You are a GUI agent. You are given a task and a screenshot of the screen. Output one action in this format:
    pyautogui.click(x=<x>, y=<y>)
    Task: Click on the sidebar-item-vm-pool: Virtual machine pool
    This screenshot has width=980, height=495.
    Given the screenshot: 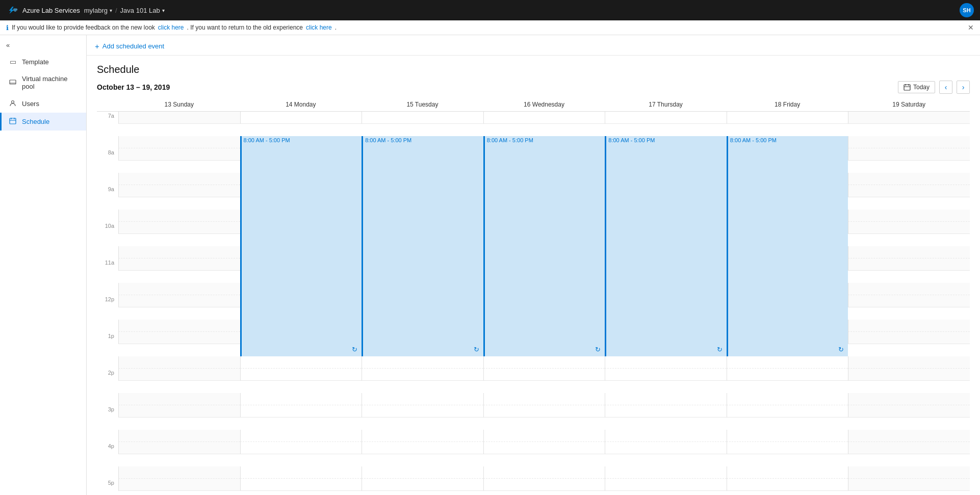 What is the action you would take?
    pyautogui.click(x=43, y=83)
    